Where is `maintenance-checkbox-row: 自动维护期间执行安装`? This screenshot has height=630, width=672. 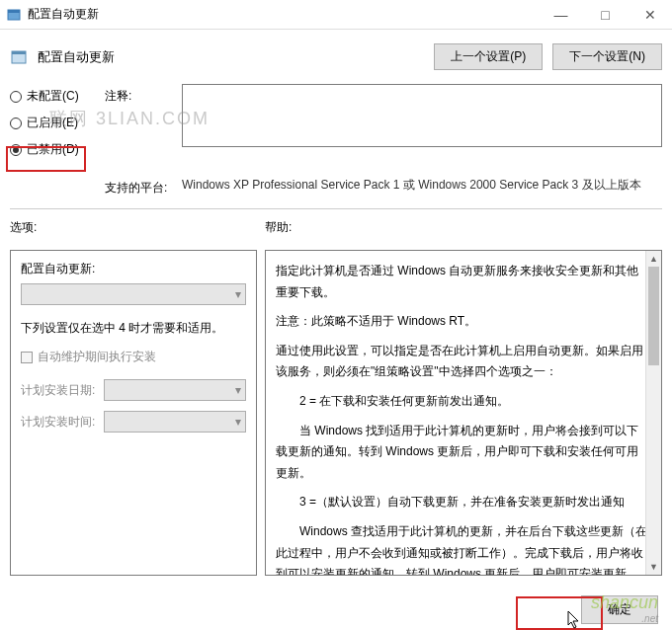 maintenance-checkbox-row: 自动维护期间执行安装 is located at coordinates (133, 357).